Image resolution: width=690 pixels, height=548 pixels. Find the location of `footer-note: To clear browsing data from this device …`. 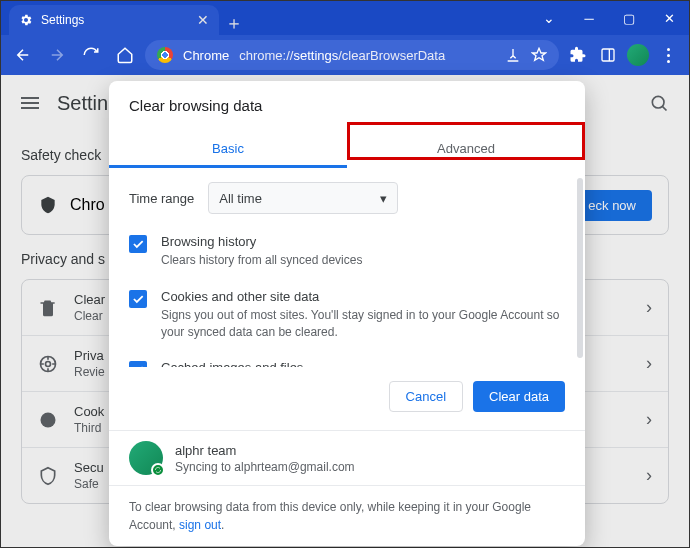

footer-note: To clear browsing data from this device … is located at coordinates (347, 516).